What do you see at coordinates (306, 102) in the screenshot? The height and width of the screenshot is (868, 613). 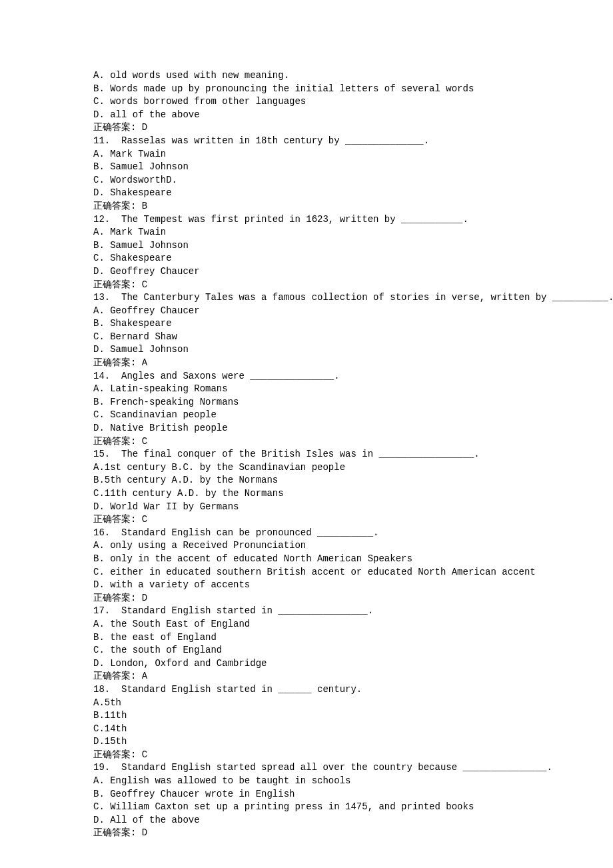 I see `option-line: C. words borrowed from other languages` at bounding box center [306, 102].